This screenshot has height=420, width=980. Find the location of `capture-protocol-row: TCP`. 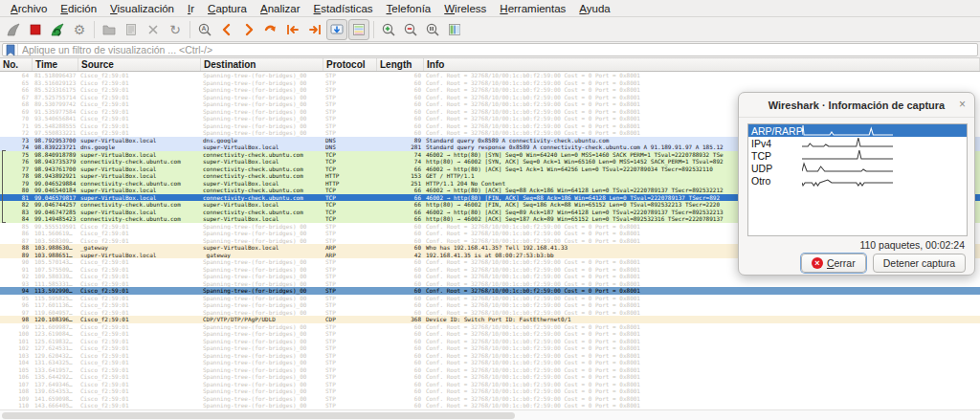

capture-protocol-row: TCP is located at coordinates (858, 155).